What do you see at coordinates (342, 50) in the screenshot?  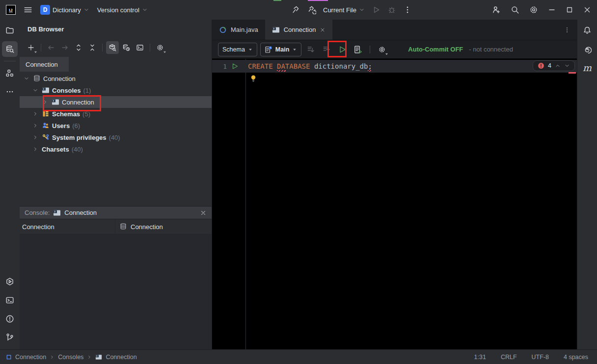 I see `play-icon` at bounding box center [342, 50].